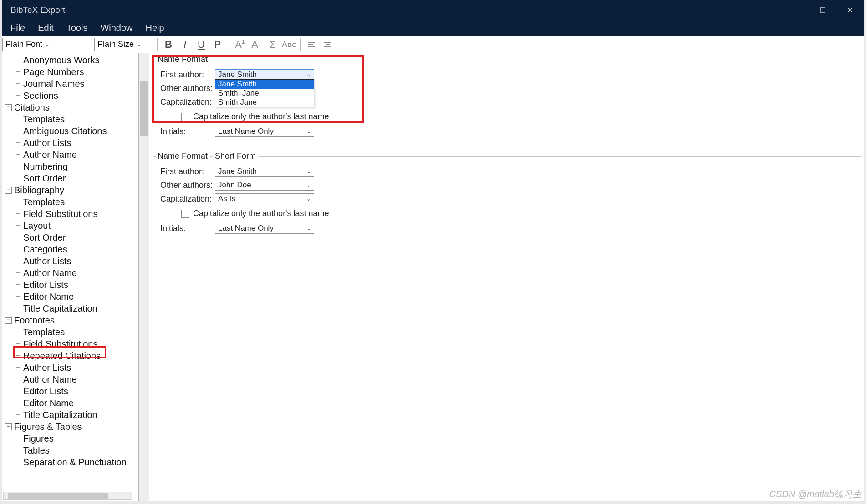  What do you see at coordinates (116, 45) in the screenshot?
I see `size-combo-value: Plain Size` at bounding box center [116, 45].